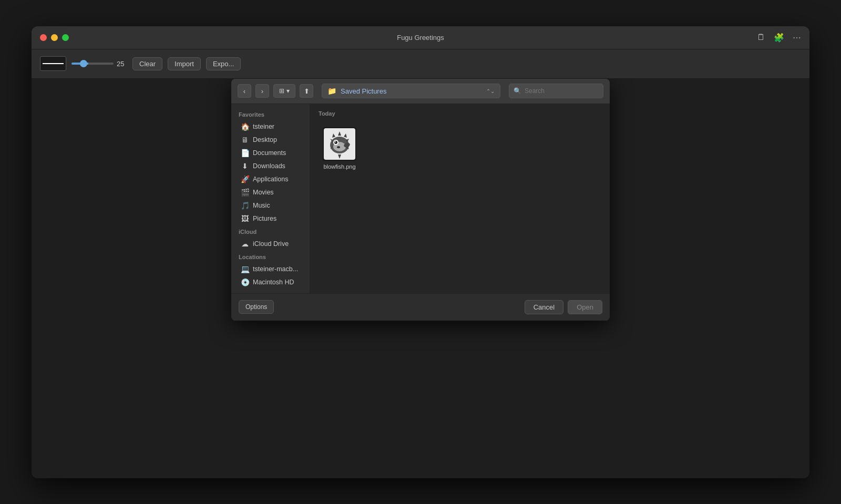 This screenshot has width=841, height=504. I want to click on downloads-icon: ⬇, so click(245, 166).